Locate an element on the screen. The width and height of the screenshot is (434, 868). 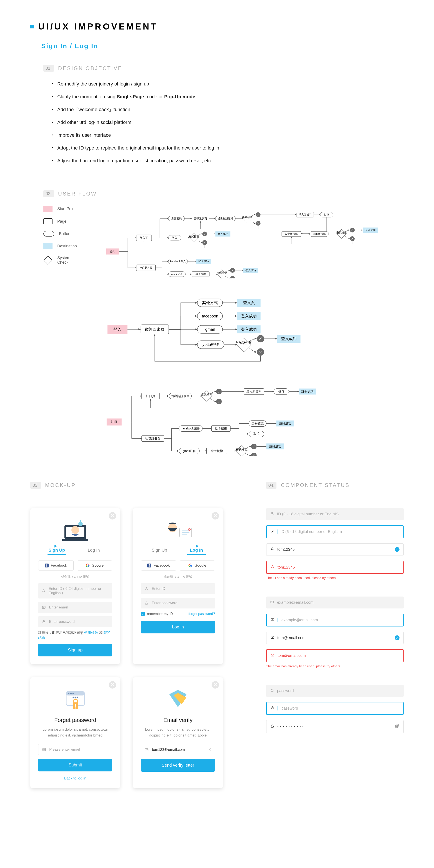
id-focus: D (6 - 18 digital number or English) is located at coordinates (335, 532).